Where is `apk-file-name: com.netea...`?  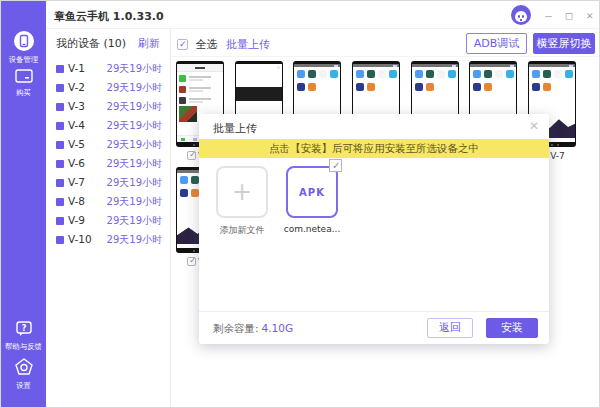 apk-file-name: com.netea... is located at coordinates (312, 229).